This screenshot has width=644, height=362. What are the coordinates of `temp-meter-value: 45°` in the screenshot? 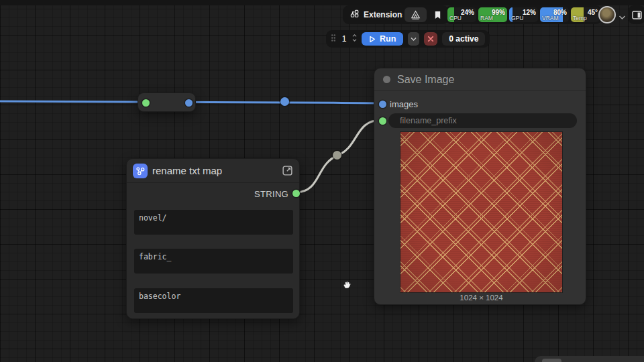 It's located at (593, 12).